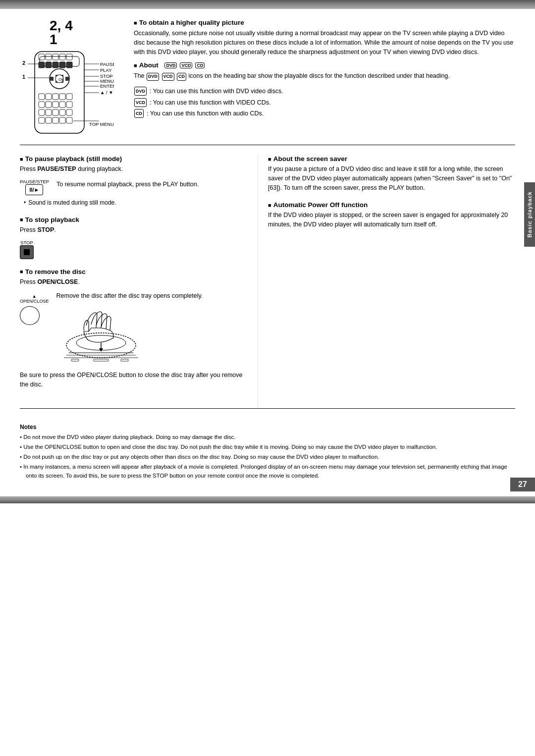 The image size is (535, 756). What do you see at coordinates (128, 184) in the screenshot?
I see `pause-resume-text: To resume normal playback, press the PLA…` at bounding box center [128, 184].